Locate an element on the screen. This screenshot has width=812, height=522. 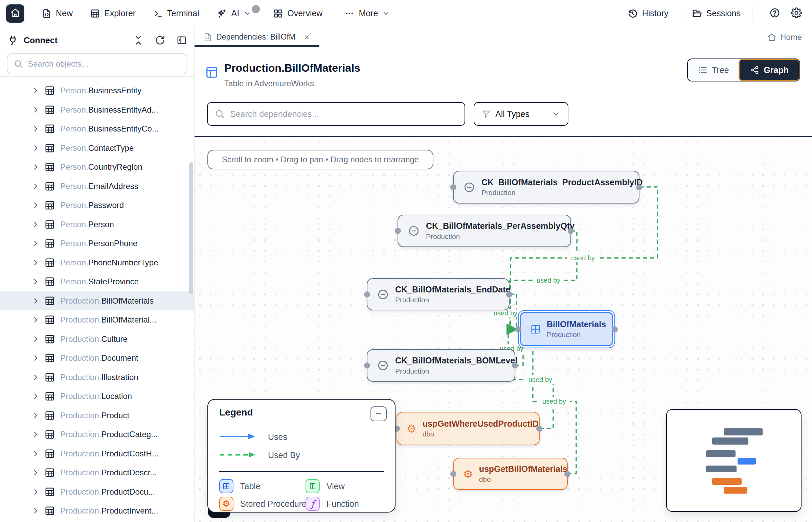
graph-node-constraint: CK_BillOfMaterials_PerAssemblyQty Produc… is located at coordinates (484, 231).